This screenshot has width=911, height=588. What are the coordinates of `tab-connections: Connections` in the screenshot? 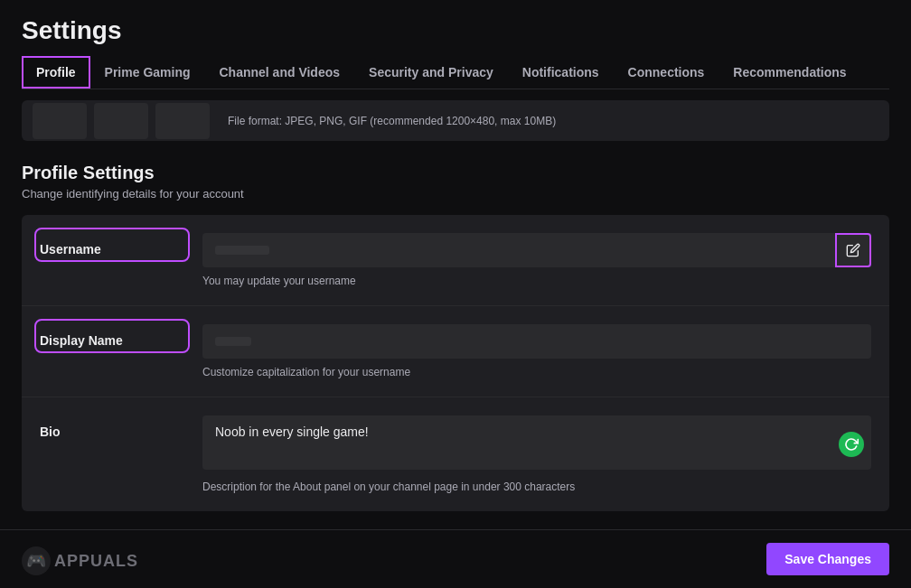 It's located at (667, 72).